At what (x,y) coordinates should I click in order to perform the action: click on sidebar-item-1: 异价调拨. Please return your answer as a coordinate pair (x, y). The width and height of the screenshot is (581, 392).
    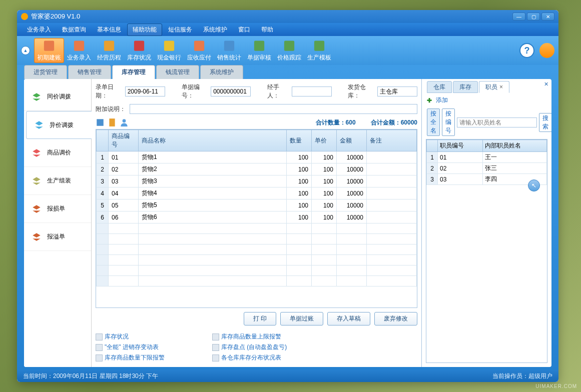
    Looking at the image, I should click on (59, 125).